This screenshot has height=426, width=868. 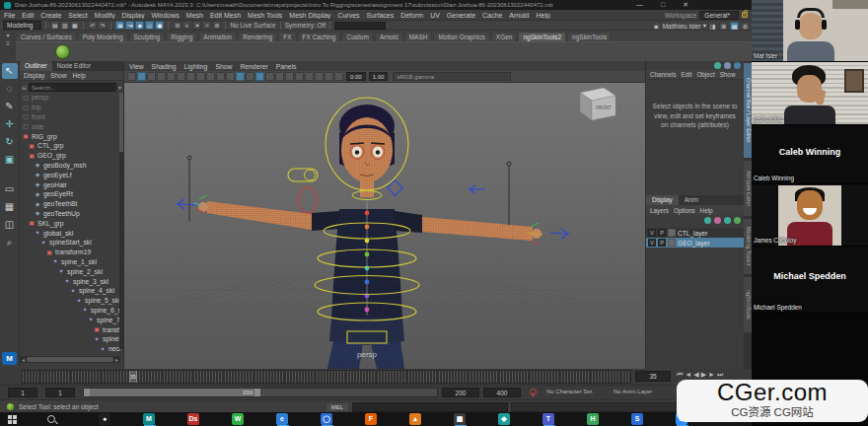 What do you see at coordinates (306, 26) in the screenshot?
I see `symmetry-dropdown: Symmetry: Off` at bounding box center [306, 26].